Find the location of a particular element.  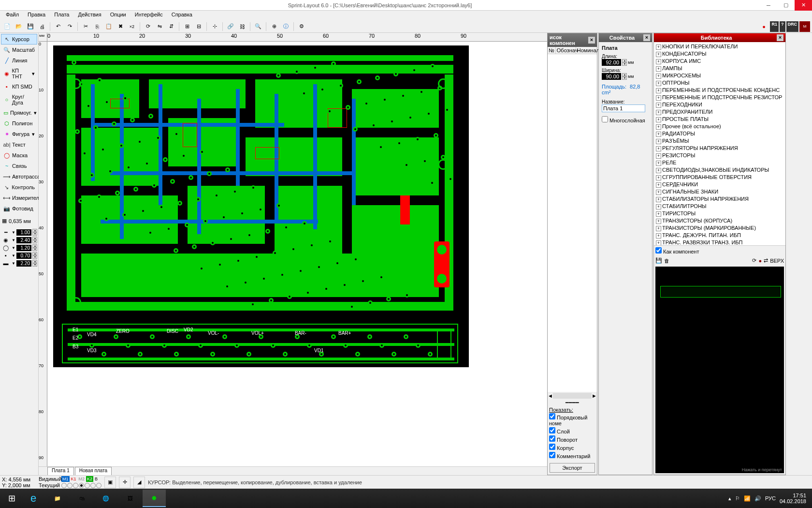

tool-pad-tht: ◉КП ТНТ▾ is located at coordinates (19, 74).